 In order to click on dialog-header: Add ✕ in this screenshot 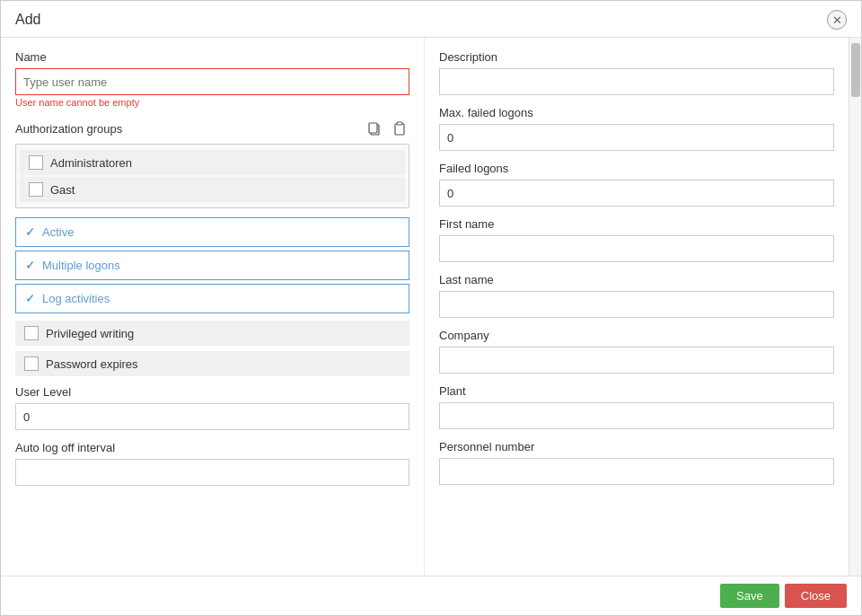, I will do `click(431, 20)`.